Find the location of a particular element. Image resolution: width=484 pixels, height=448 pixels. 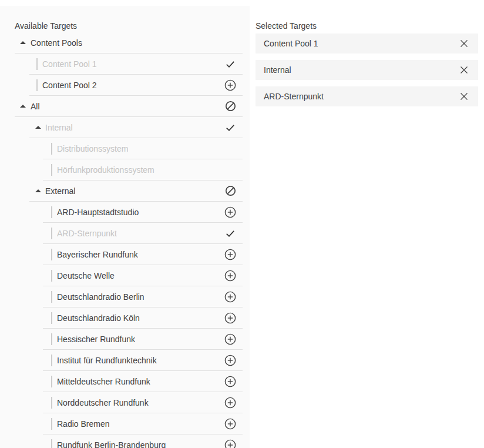

selected-target-item: ARD-Sternpunkt is located at coordinates (367, 96).